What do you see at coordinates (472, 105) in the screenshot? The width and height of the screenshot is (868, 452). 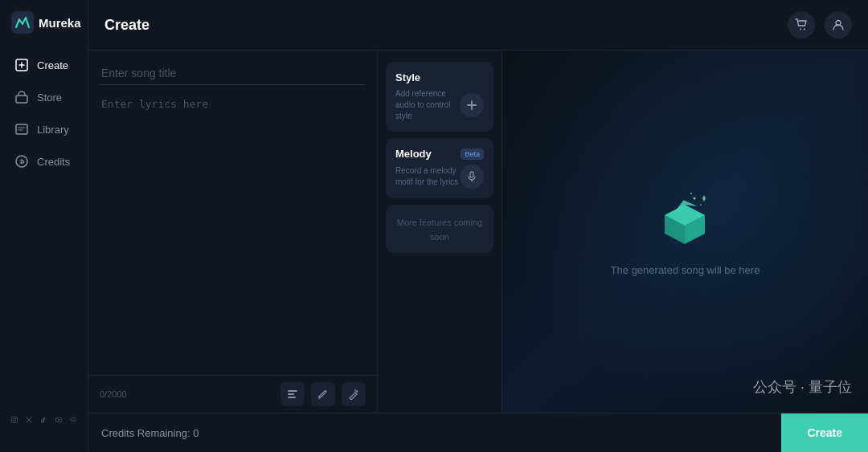 I see `plus-icon` at bounding box center [472, 105].